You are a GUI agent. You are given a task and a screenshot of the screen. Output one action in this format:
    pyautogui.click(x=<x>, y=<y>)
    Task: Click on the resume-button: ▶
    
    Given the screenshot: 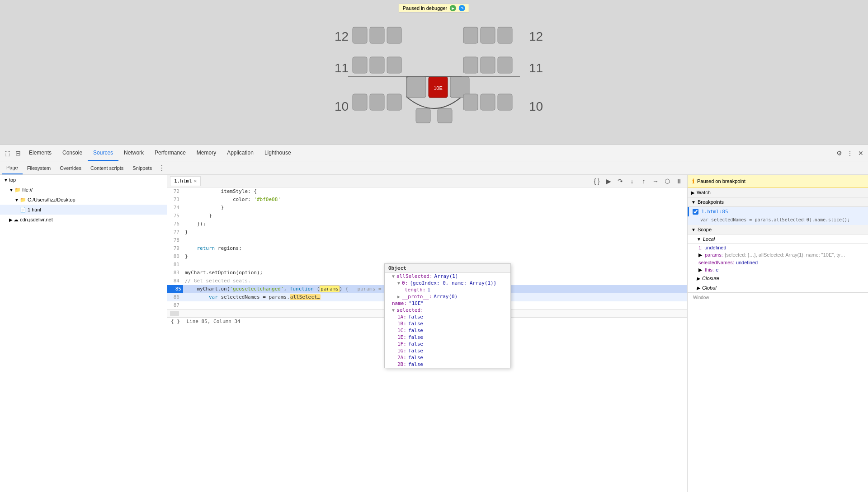 What is the action you would take?
    pyautogui.click(x=453, y=8)
    